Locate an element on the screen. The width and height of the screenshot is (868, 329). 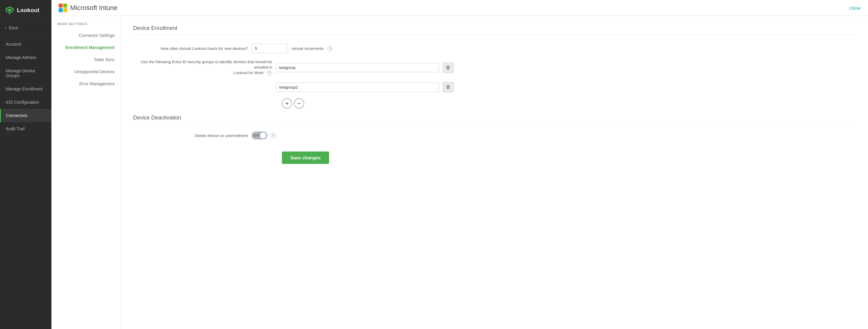
ms-sq-green is located at coordinates (65, 5).